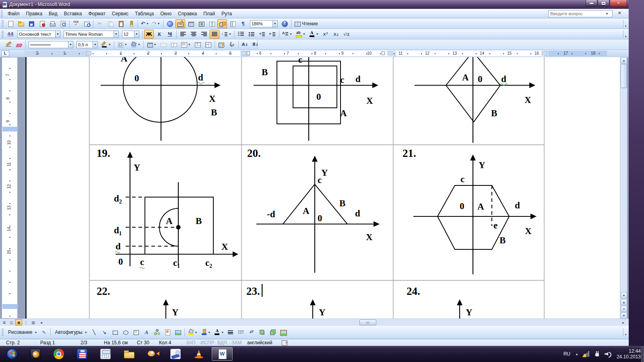 The height and width of the screenshot is (362, 644). I want to click on increase-indent-button, so click(272, 34).